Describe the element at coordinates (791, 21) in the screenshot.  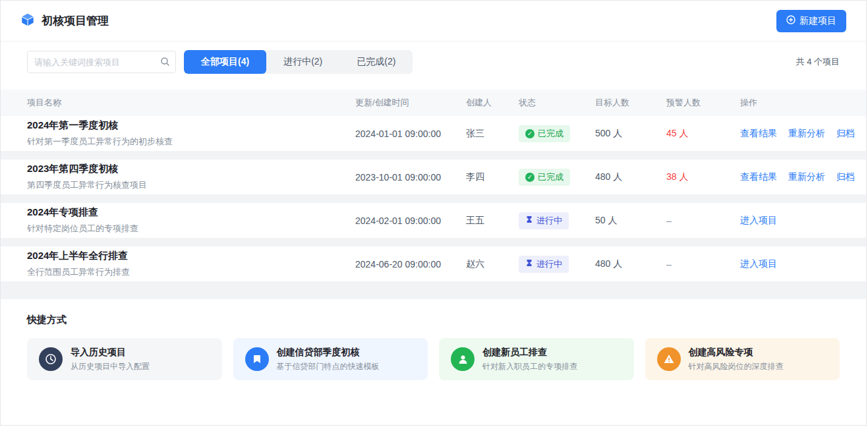
I see `plus-circle-icon` at that location.